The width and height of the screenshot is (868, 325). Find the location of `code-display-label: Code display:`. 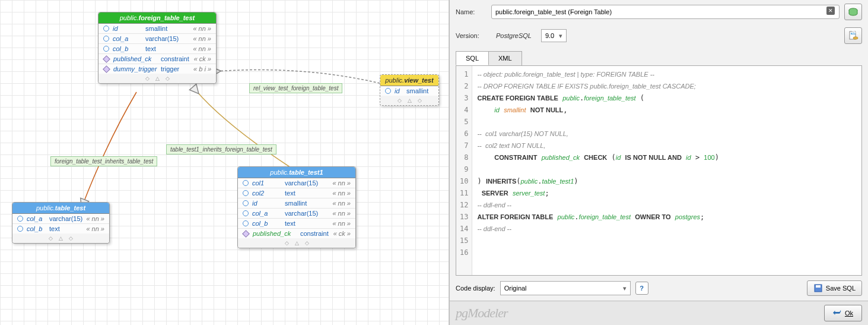

code-display-label: Code display: is located at coordinates (476, 288).